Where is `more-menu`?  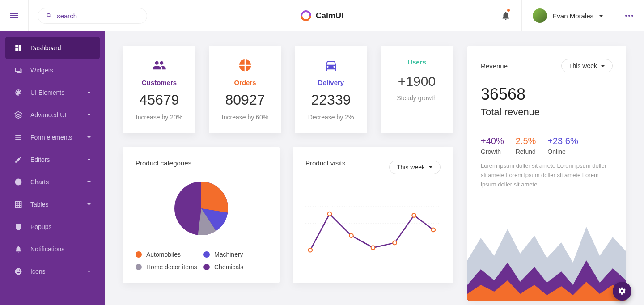
more-menu is located at coordinates (629, 16).